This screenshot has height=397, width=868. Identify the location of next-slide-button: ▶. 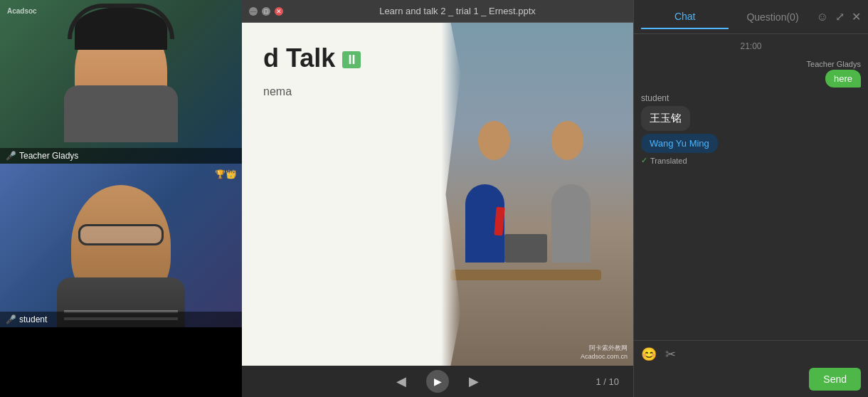
(474, 381).